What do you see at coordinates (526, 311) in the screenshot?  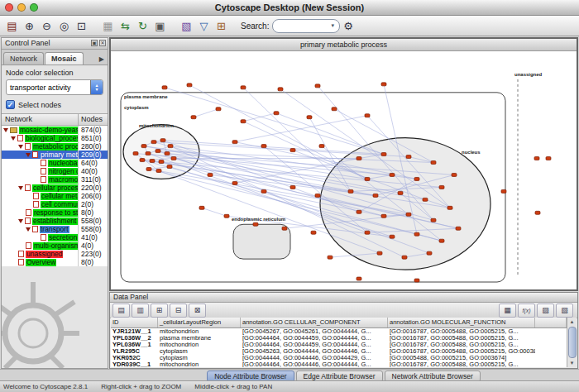 I see `function-builder-icon: f(x)` at bounding box center [526, 311].